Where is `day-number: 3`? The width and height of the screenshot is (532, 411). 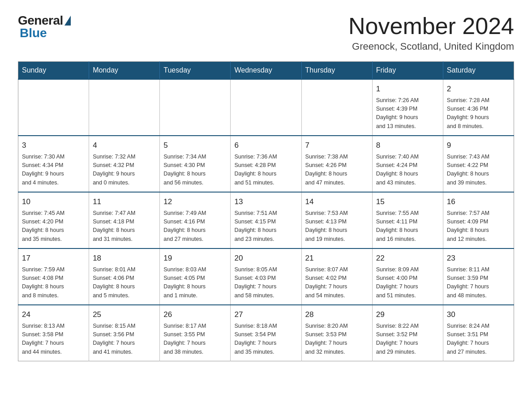
day-number: 3 is located at coordinates (54, 146).